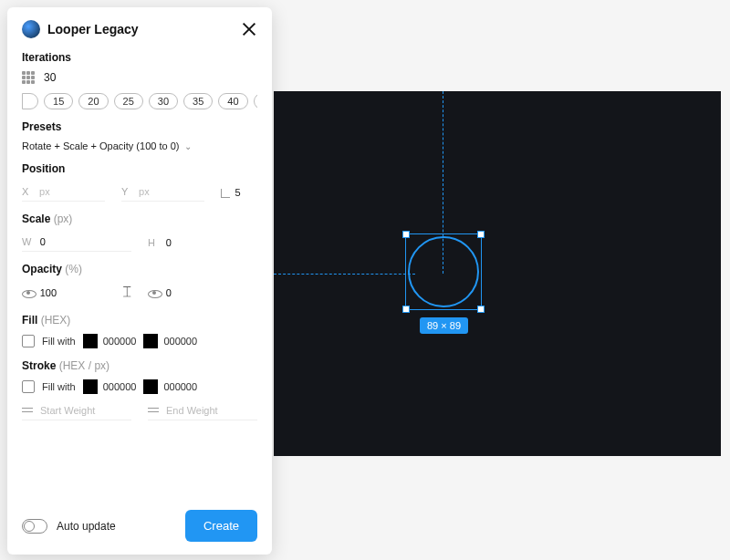  What do you see at coordinates (140, 29) in the screenshot?
I see `panel-header: Looper Legacy` at bounding box center [140, 29].